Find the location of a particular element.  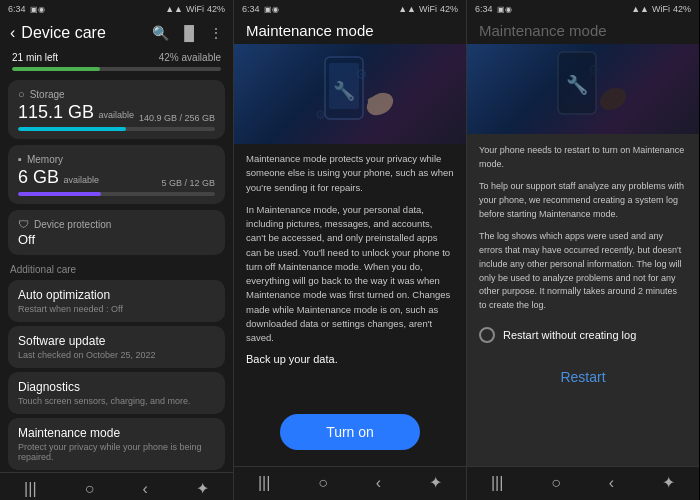

panel2-header: Maintenance mode is located at coordinates (350, 30).